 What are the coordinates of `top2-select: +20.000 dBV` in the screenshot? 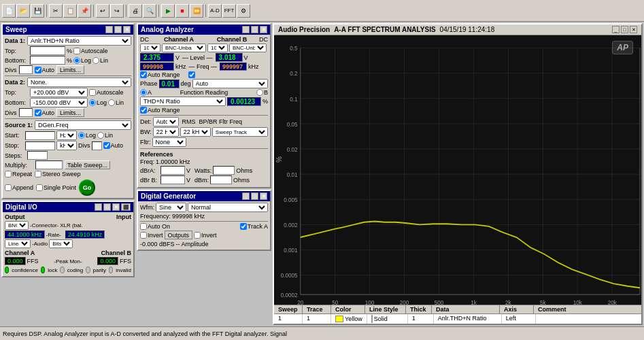 It's located at (58, 92).